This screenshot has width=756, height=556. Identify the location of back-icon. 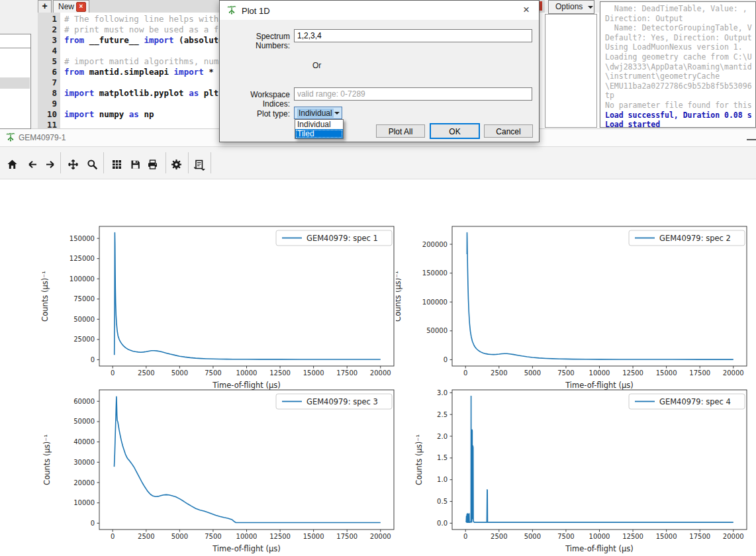
(32, 164).